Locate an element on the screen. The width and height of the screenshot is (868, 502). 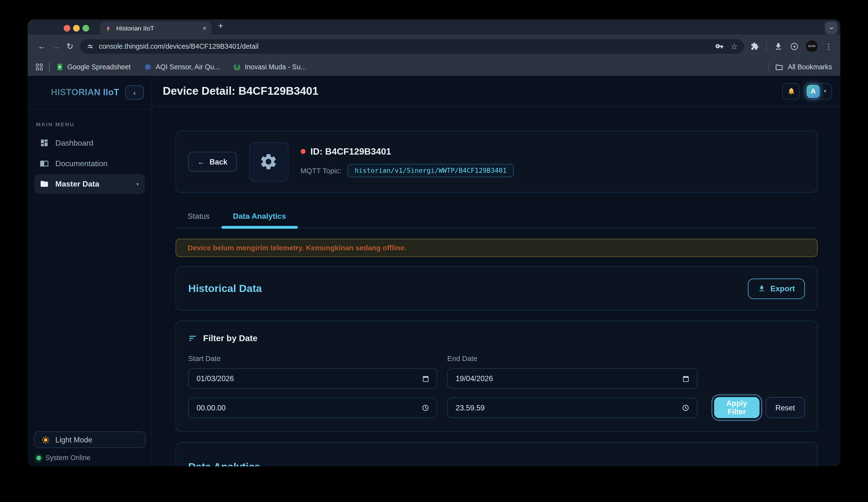
mqtt-topic-label: MQTT Topic: is located at coordinates (321, 171).